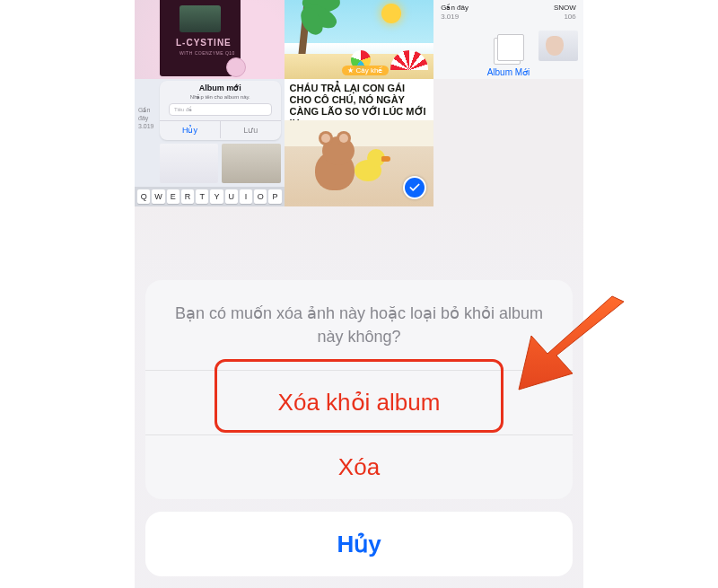  I want to click on cancel-button: Hủy, so click(359, 544).